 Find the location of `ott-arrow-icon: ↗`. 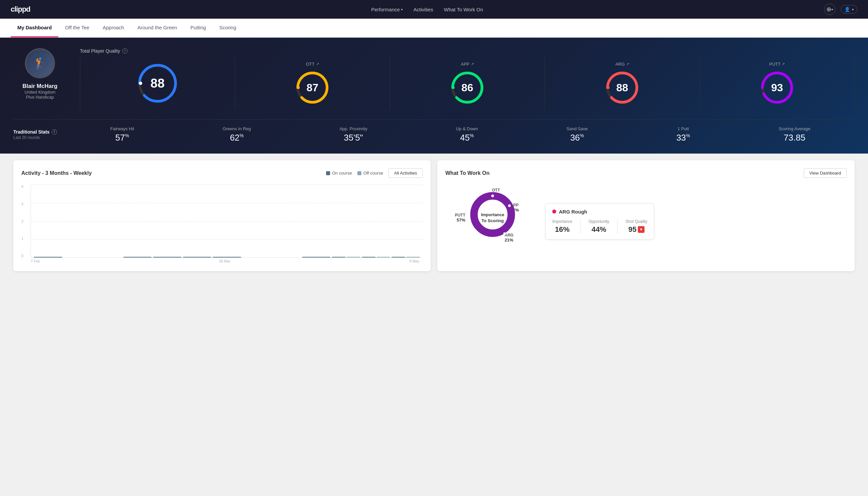

ott-arrow-icon: ↗ is located at coordinates (317, 64).